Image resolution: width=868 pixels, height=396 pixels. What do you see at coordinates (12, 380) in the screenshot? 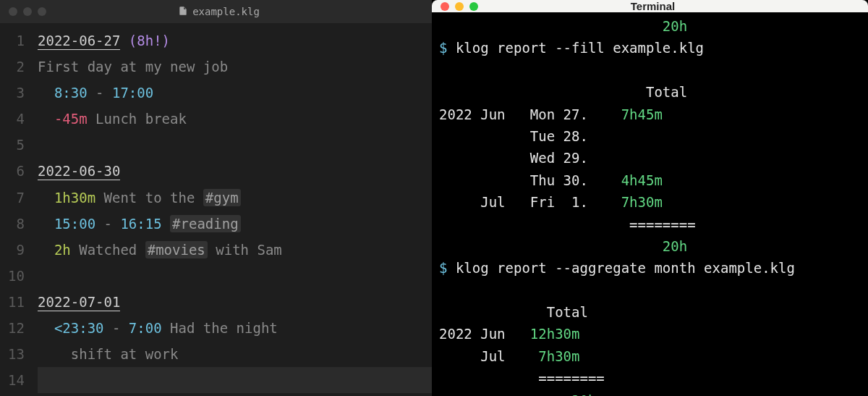
I see `line-number: 14` at bounding box center [12, 380].